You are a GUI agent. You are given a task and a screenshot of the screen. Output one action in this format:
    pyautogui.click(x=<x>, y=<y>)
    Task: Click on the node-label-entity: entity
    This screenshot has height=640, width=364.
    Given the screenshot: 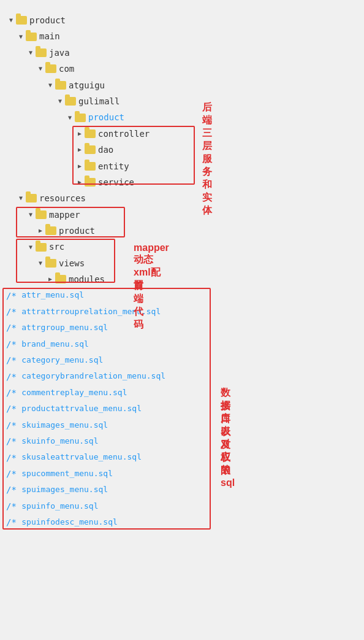 What is the action you would take?
    pyautogui.click(x=114, y=166)
    